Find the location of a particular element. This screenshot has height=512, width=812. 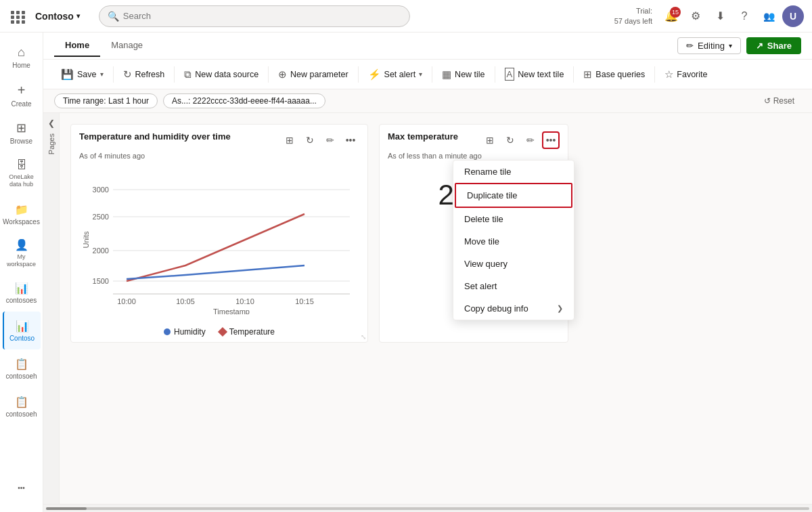

workspace-name-label: Contoso is located at coordinates (54, 16).